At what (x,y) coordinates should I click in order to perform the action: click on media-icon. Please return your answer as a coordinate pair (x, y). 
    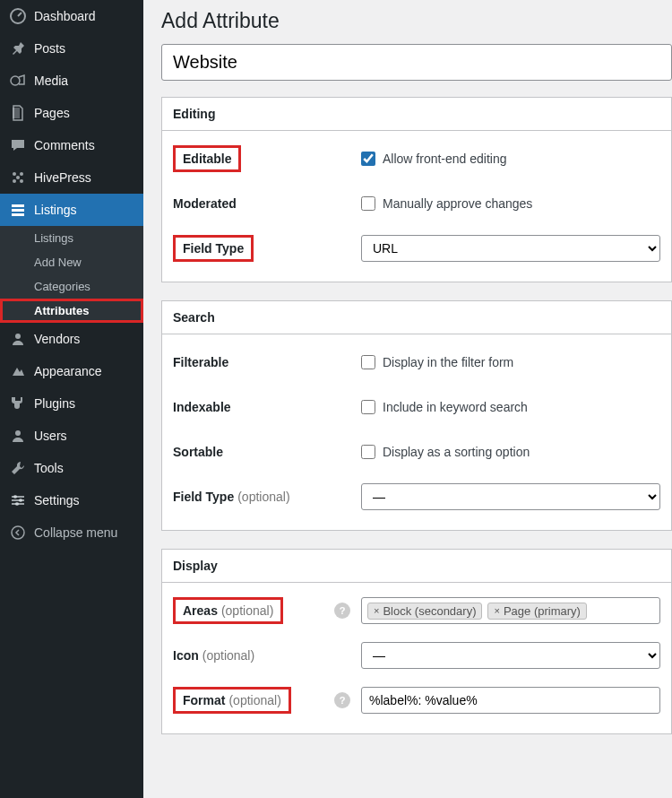
    Looking at the image, I should click on (18, 81).